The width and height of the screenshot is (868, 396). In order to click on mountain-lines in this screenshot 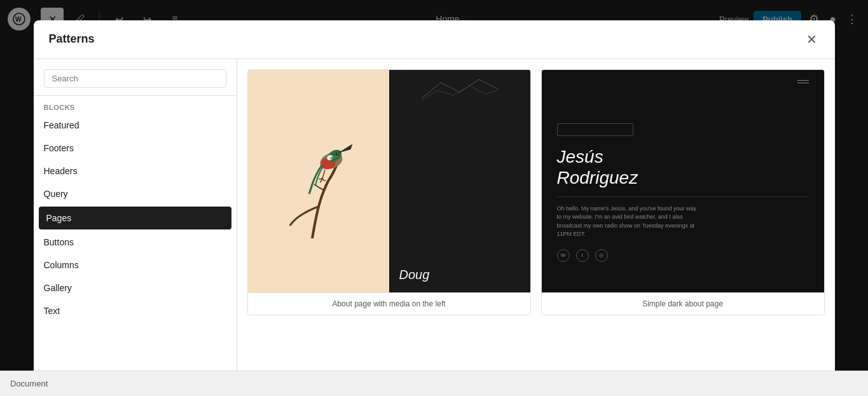, I will do `click(460, 89)`.